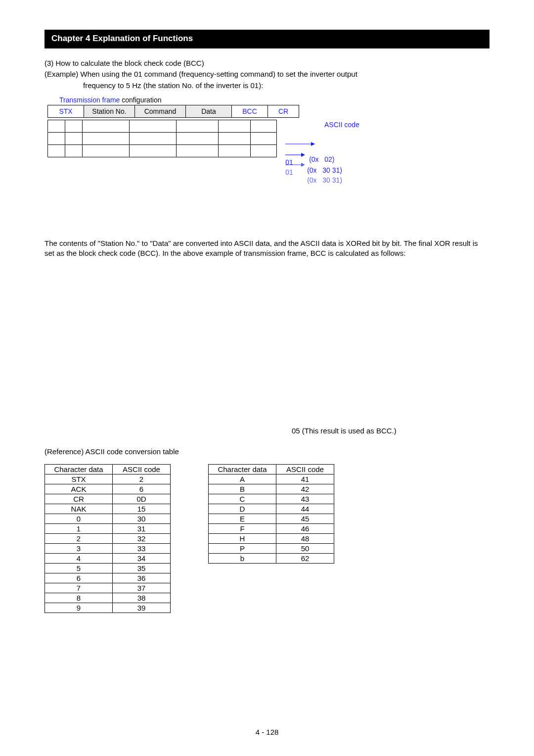 The width and height of the screenshot is (534, 756). I want to click on table-row: C43, so click(271, 499).